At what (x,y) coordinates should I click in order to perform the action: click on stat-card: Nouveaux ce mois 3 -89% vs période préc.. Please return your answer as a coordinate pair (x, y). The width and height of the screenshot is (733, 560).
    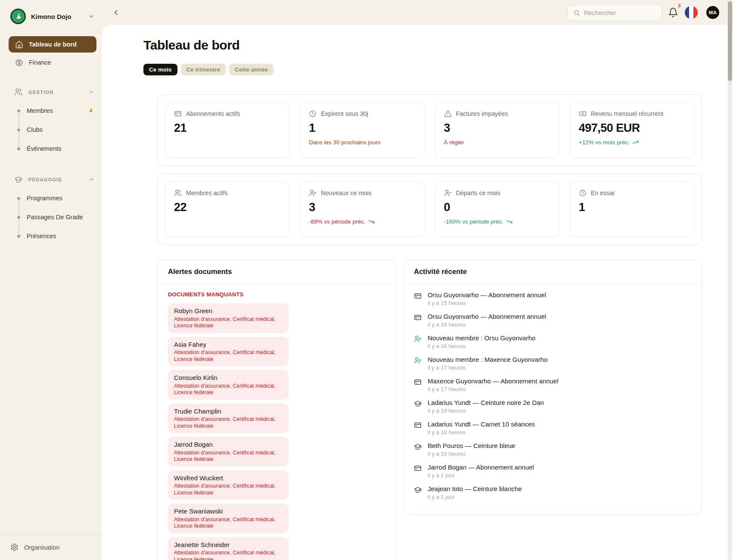
    Looking at the image, I should click on (362, 209).